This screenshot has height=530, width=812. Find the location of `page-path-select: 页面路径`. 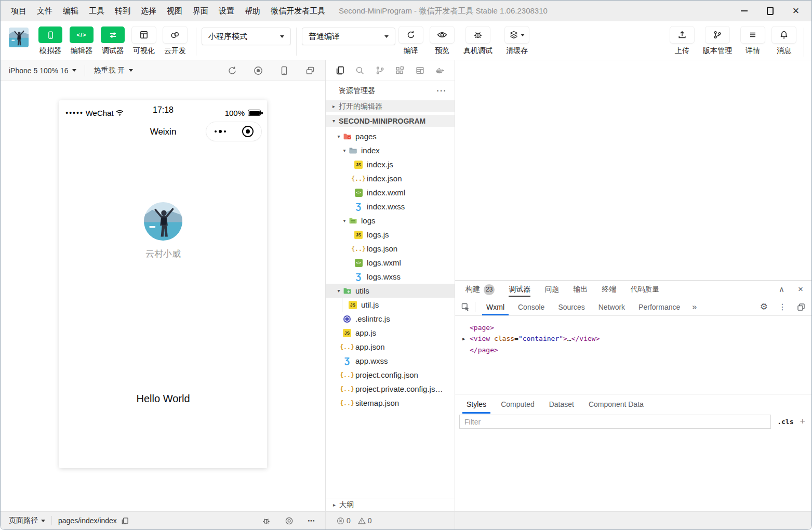

page-path-select: 页面路径 is located at coordinates (27, 521).